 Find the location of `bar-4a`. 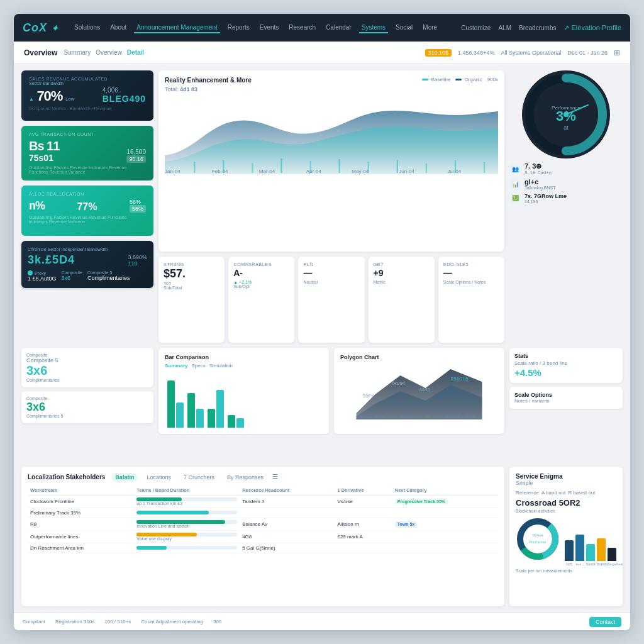

bar-4a is located at coordinates (231, 421).